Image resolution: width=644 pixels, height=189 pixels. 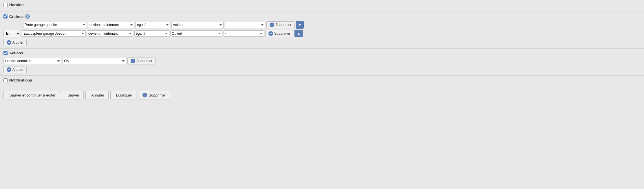 What do you see at coordinates (141, 61) in the screenshot?
I see `action-supprimer-btn-1: − Supprimer` at bounding box center [141, 61].